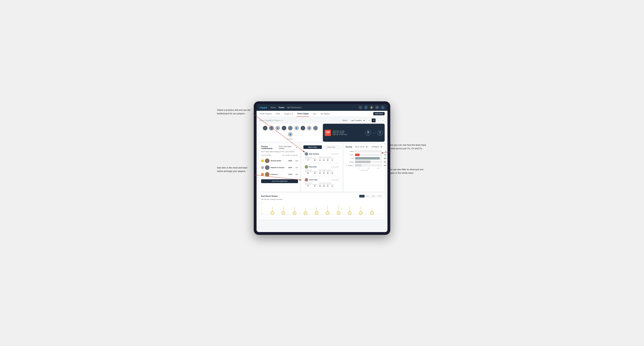  I want to click on pa-total-rounds-3: Total Rounds Tournament 7 Practice, so click(311, 185).